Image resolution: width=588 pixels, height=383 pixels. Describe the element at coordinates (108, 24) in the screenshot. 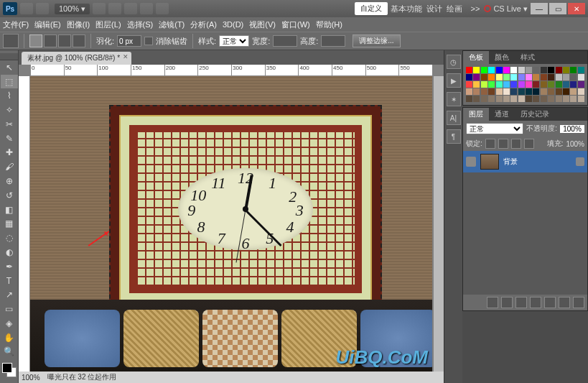

I see `menu-layer: 图层(L)` at that location.